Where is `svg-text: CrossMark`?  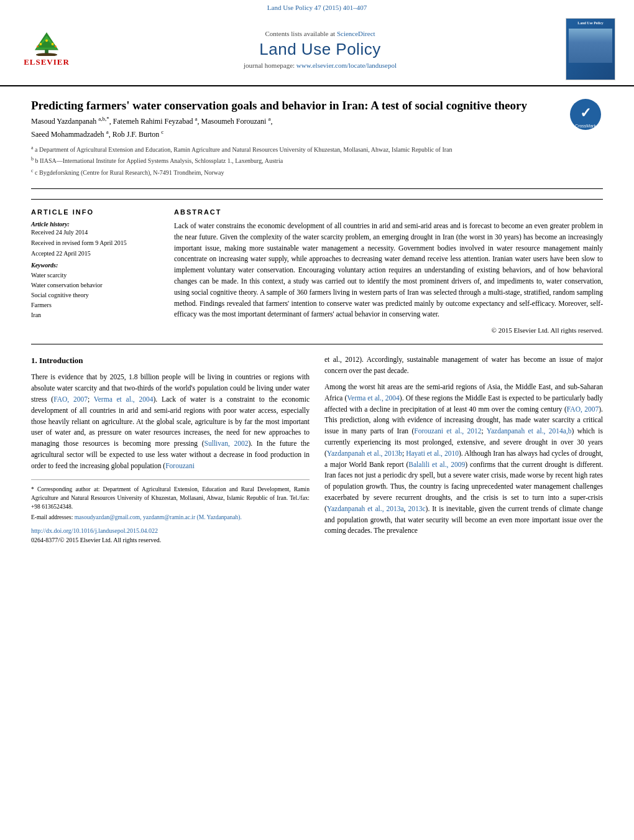 svg-text: CrossMark is located at coordinates (586, 126).